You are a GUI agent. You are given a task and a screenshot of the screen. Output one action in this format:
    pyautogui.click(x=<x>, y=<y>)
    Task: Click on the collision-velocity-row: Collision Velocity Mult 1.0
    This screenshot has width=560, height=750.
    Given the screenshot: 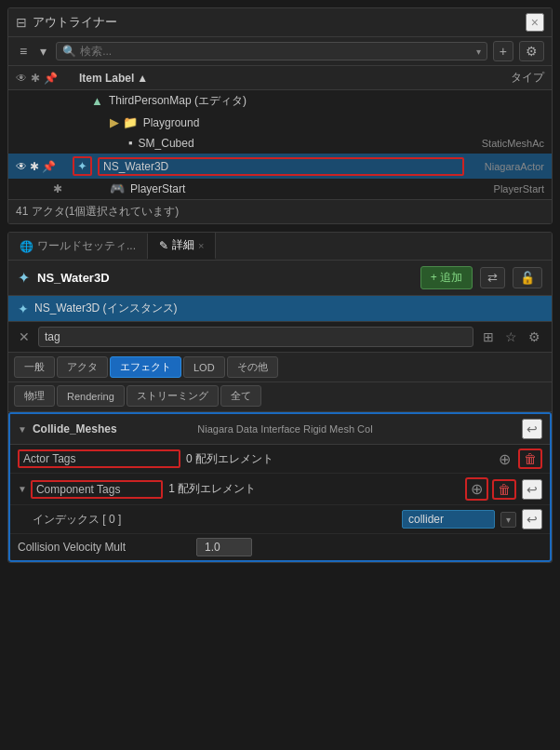 What is the action you would take?
    pyautogui.click(x=280, y=547)
    